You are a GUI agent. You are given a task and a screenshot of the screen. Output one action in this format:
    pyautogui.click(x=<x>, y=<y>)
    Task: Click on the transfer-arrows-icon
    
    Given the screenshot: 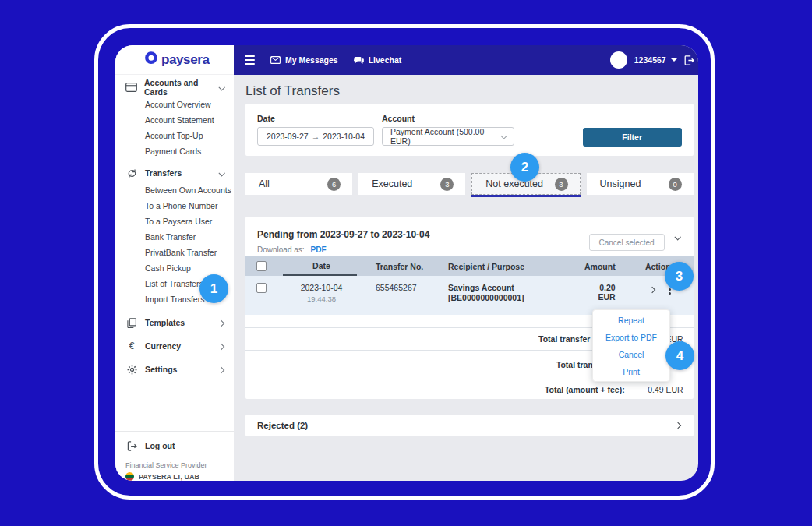 What is the action you would take?
    pyautogui.click(x=132, y=173)
    